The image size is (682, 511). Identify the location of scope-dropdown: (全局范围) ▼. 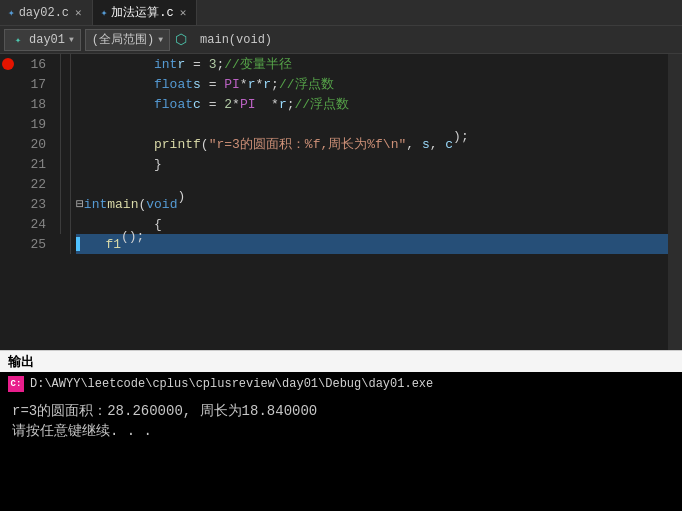
(128, 40).